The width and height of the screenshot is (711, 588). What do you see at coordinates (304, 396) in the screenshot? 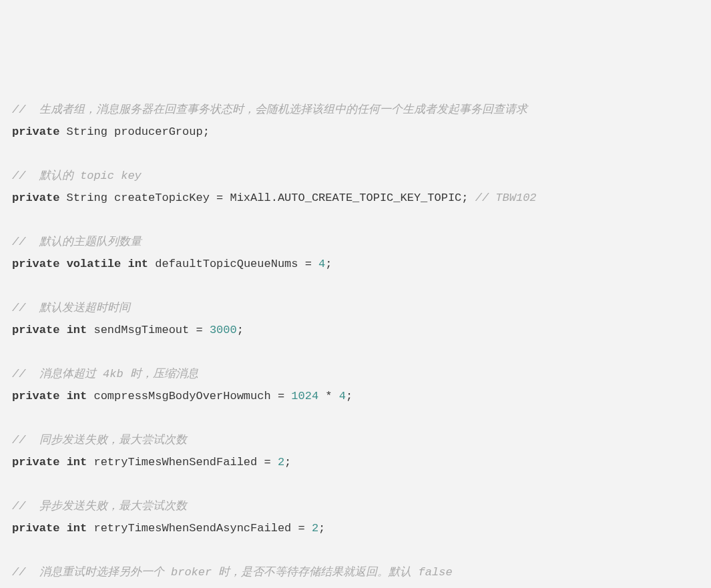
I see `number-literal: 1024` at bounding box center [304, 396].